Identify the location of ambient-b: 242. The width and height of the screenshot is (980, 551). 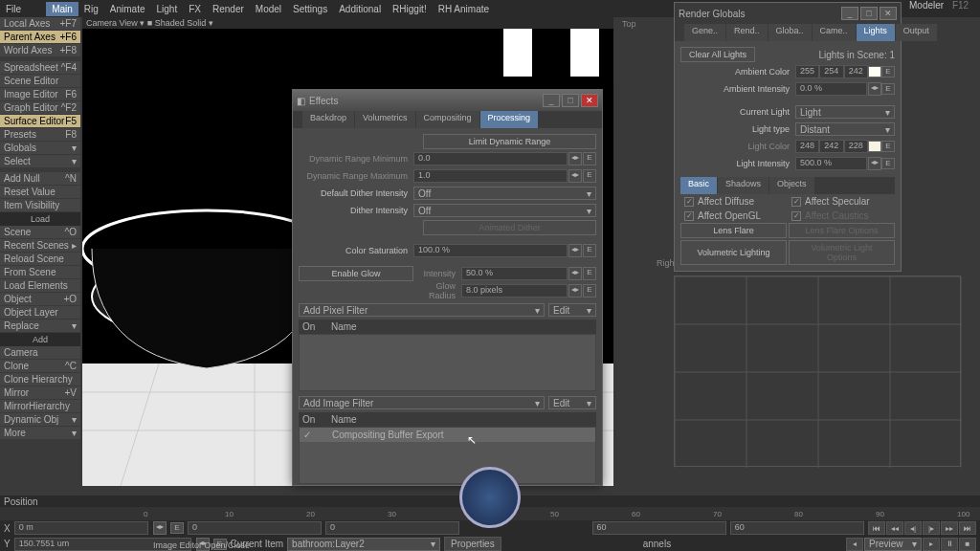
(856, 72).